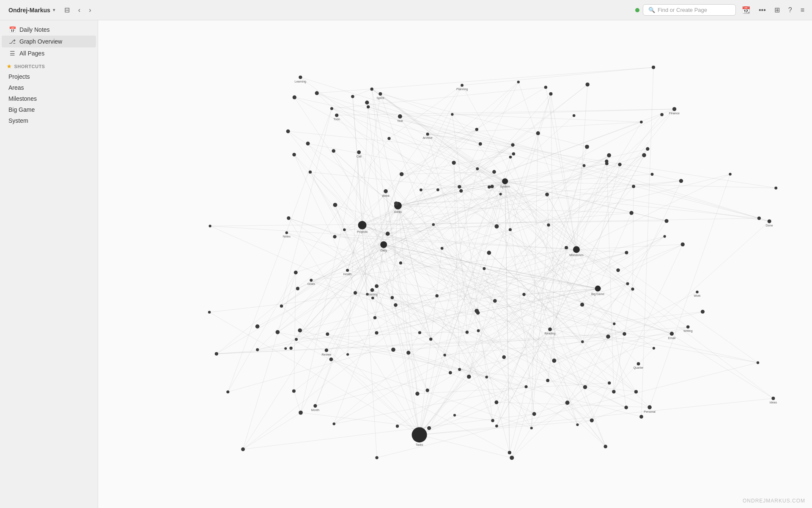 The width and height of the screenshot is (812, 508). What do you see at coordinates (777, 10) in the screenshot?
I see `layout-button: ⊞` at bounding box center [777, 10].